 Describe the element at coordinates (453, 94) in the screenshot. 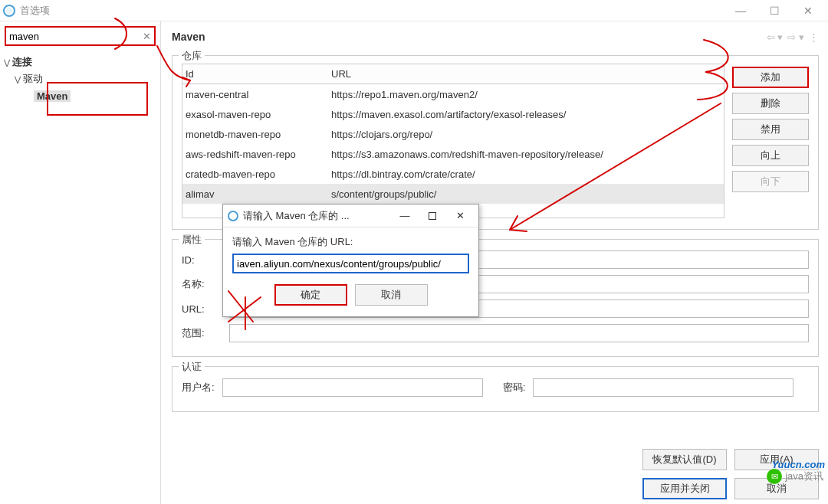

I see `table-row: maven-centralhttps://repo1.maven.org/mav…` at that location.